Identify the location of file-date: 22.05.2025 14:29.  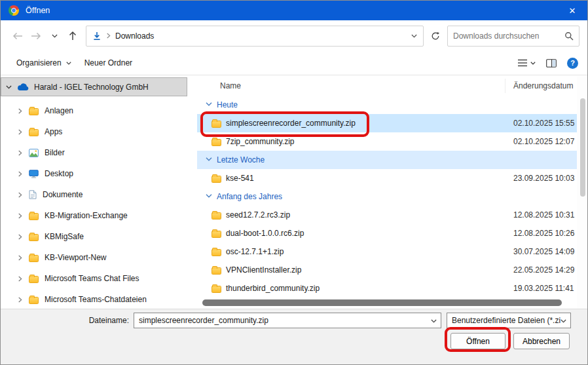
(543, 270).